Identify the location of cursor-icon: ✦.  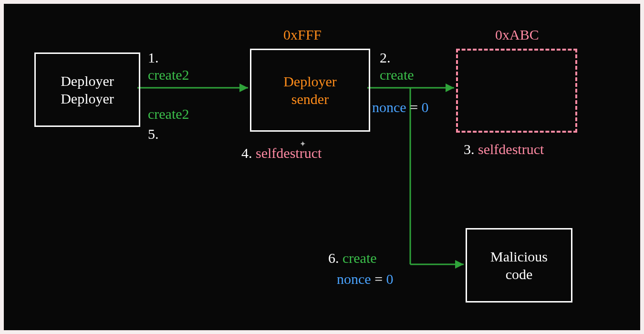
(302, 144).